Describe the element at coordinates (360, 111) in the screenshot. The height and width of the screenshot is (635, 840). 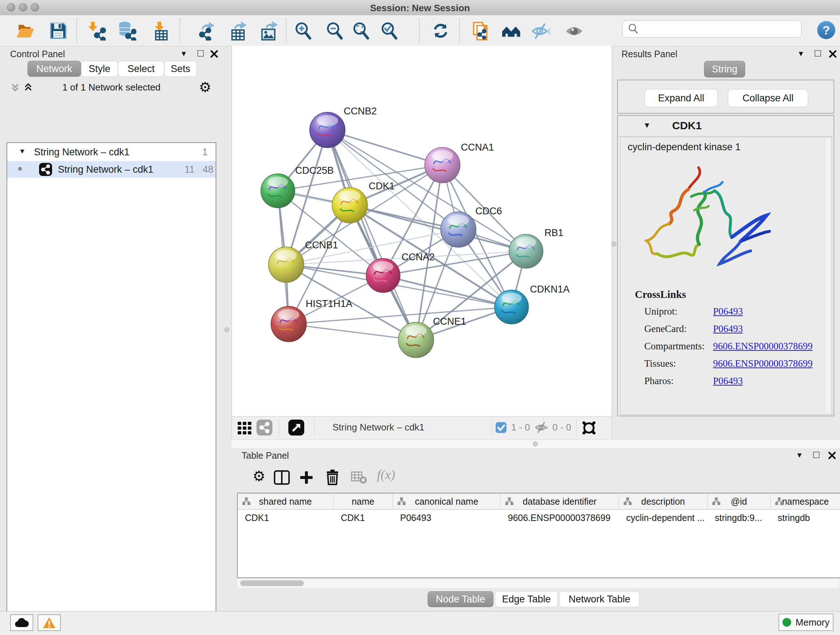
I see `graph-node-label-CCNB2: CCNB2` at that location.